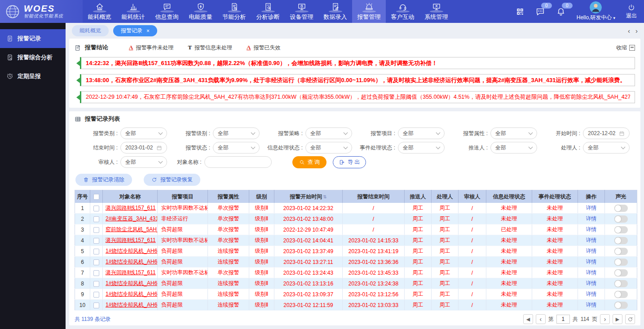 Image resolution: width=644 pixels, height=329 pixels. I want to click on conclusion-filter-link: A 报警已失效, so click(263, 48).